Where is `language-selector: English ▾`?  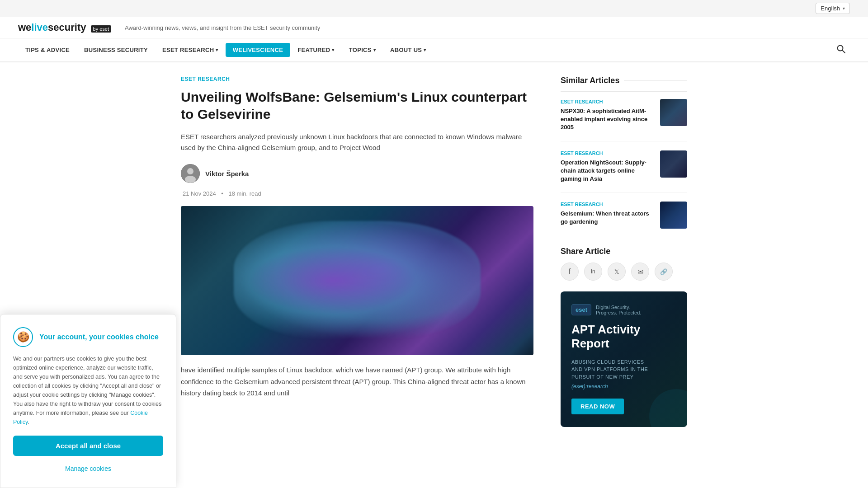
language-selector: English ▾ is located at coordinates (833, 8).